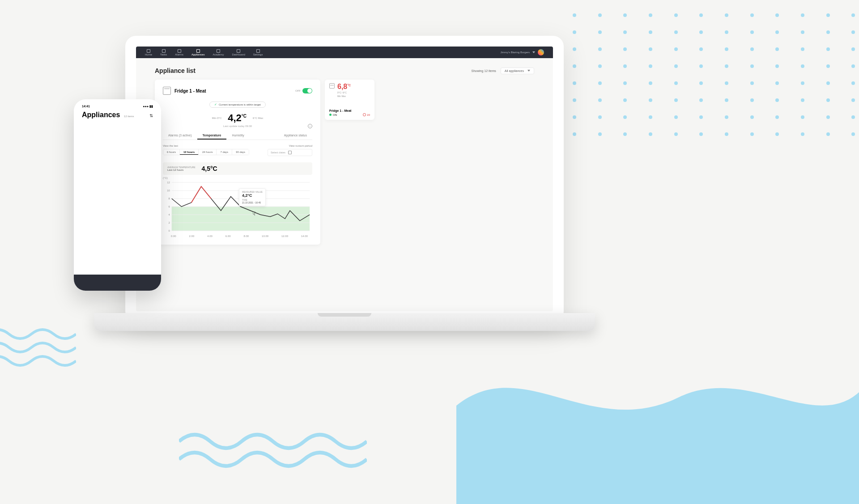 This screenshot has height=504, width=859. What do you see at coordinates (238, 126) in the screenshot?
I see `last-update: Last update today 09:30` at bounding box center [238, 126].